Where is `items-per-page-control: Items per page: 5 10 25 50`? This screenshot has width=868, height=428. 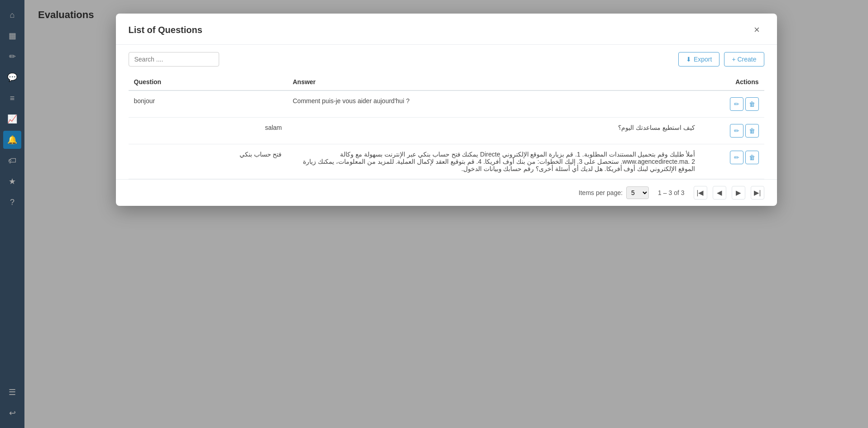 items-per-page-control: Items per page: 5 10 25 50 is located at coordinates (614, 193).